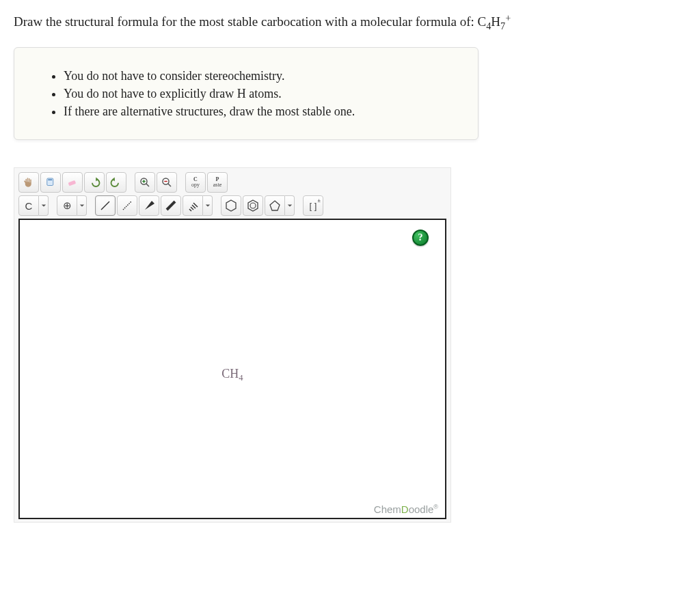 This screenshot has width=700, height=595. What do you see at coordinates (246, 94) in the screenshot?
I see `hints-panel: You do not have to consider stereochemis…` at bounding box center [246, 94].